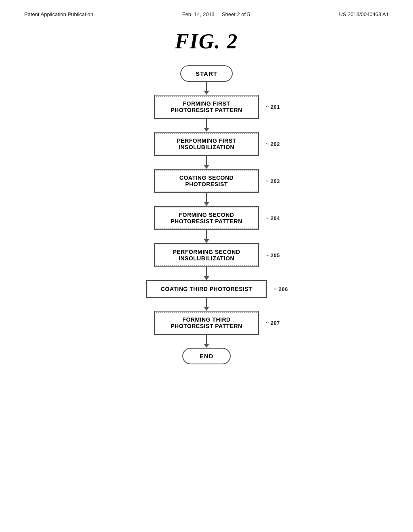  I want to click on step-204-wrapper: FORMING SECOND PHOTORESIST PATTERN ~ 204, so click(206, 218).